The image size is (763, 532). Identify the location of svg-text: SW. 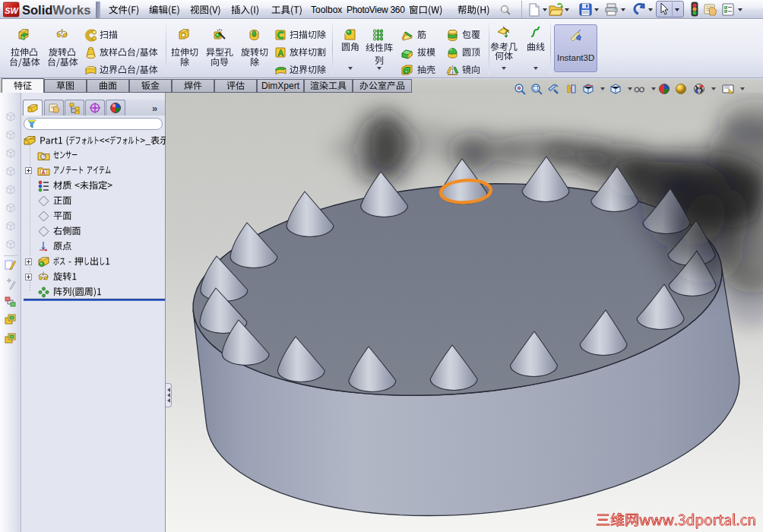
(12, 11).